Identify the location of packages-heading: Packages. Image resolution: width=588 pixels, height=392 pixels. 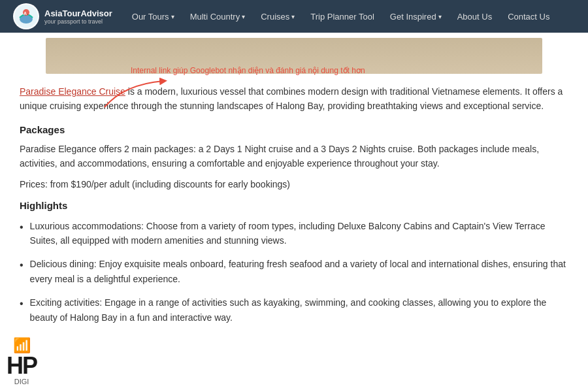
(294, 129).